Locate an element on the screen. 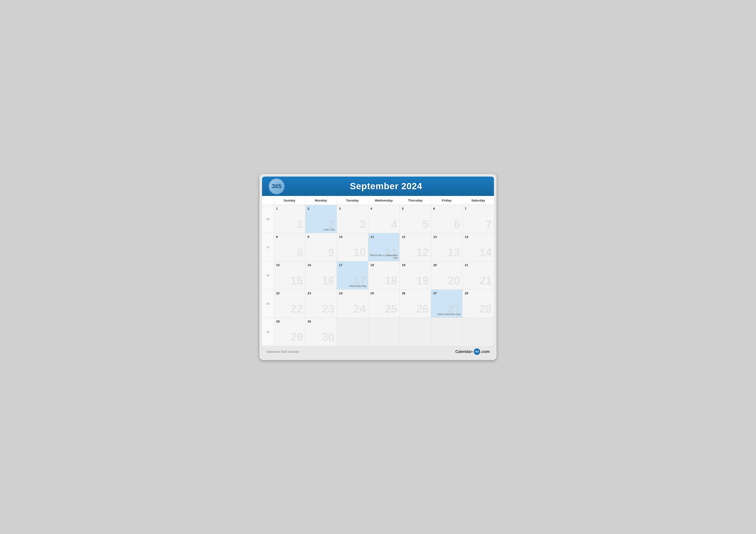 The image size is (756, 534). date-num-14: 14 is located at coordinates (478, 237).